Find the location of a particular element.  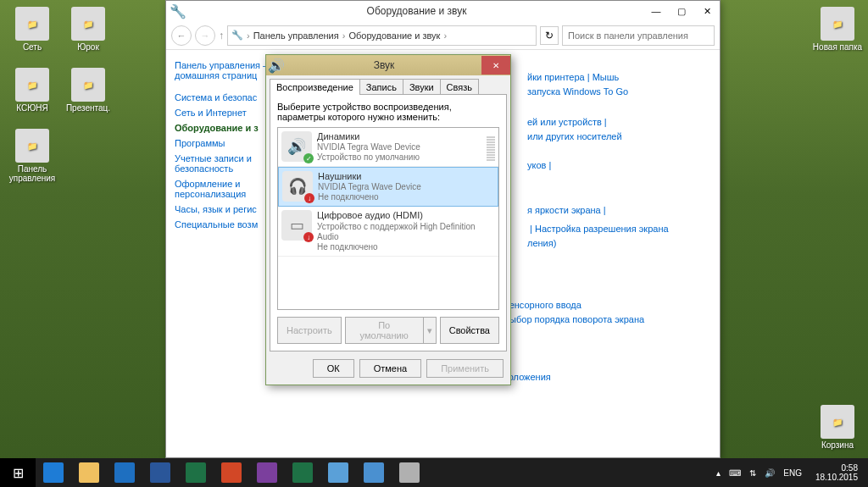

link: ей или устройств | is located at coordinates (567, 122).